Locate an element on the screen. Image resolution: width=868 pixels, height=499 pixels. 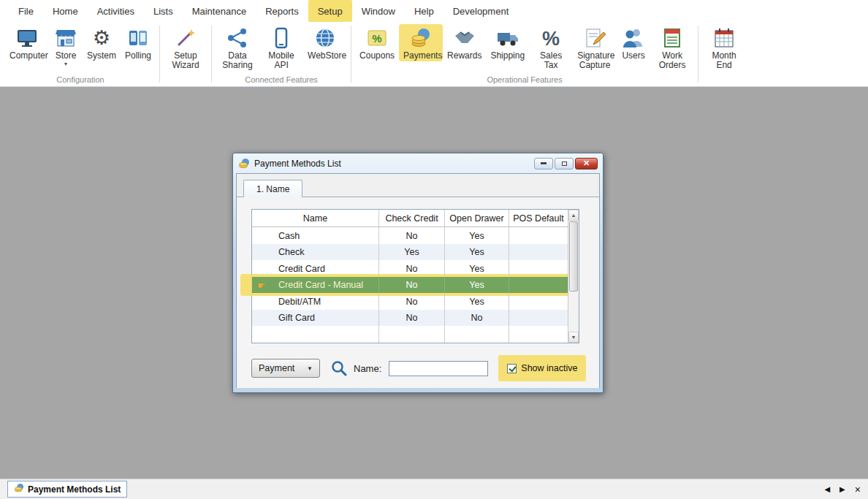
ribbon-group-operational-features: % Coupons Payments Rewards Shi is located at coordinates (525, 54).